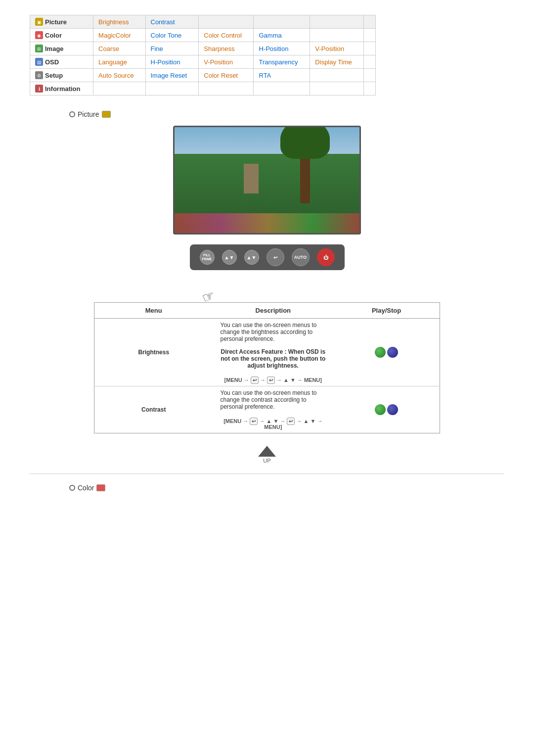  I want to click on contrast-stop-btn, so click(393, 410).